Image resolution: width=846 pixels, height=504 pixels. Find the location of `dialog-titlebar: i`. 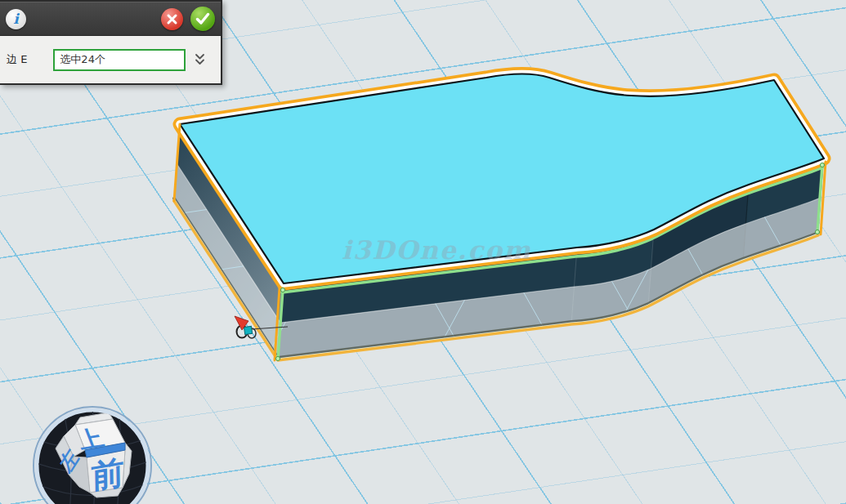

dialog-titlebar: i is located at coordinates (110, 19).